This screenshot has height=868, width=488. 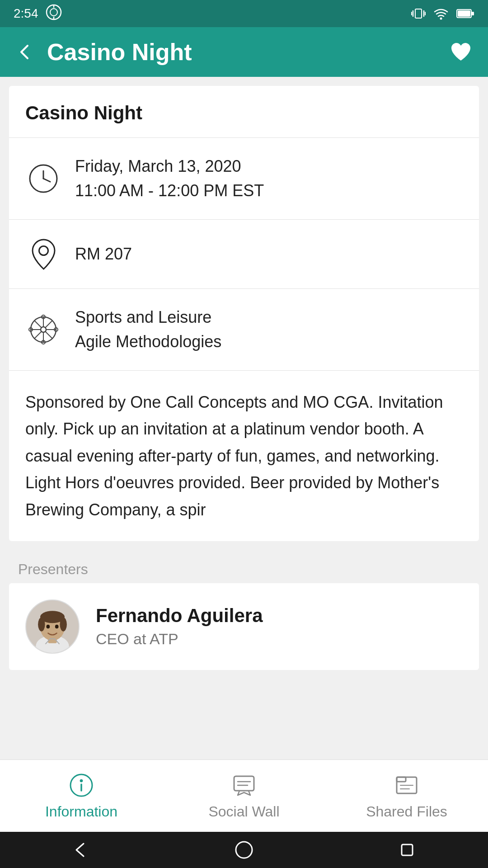 I want to click on status-app-icon, so click(x=54, y=14).